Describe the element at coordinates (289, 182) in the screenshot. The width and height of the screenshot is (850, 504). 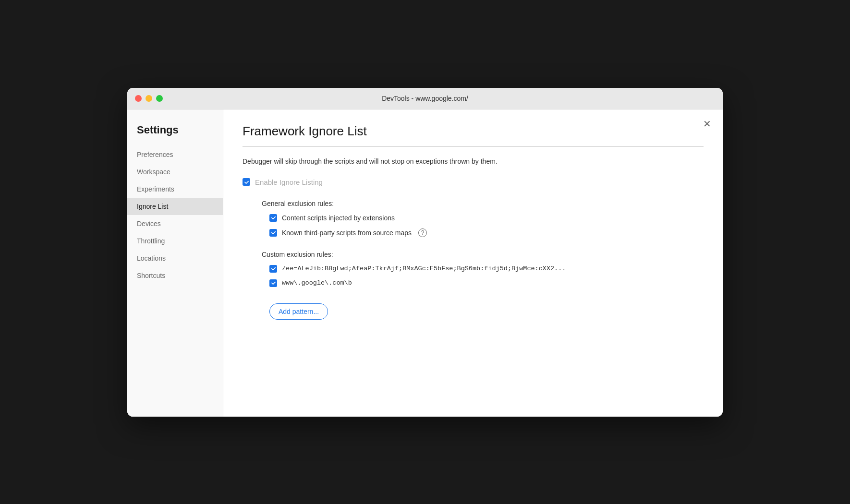
I see `enable-ignore-listing-label: Enable Ignore Listing` at that location.